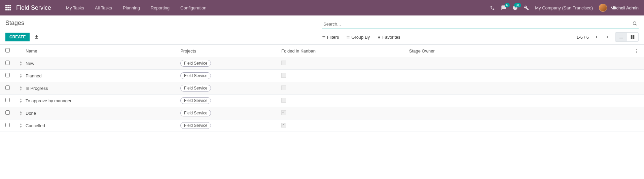 Image resolution: width=644 pixels, height=179 pixels. What do you see at coordinates (7, 50) in the screenshot?
I see `select-all-checkbox` at bounding box center [7, 50].